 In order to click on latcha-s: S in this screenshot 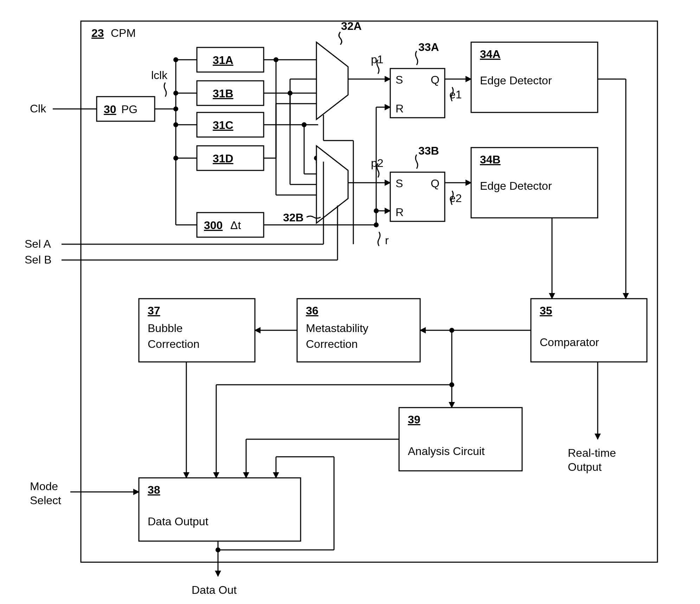, I will do `click(399, 80)`.